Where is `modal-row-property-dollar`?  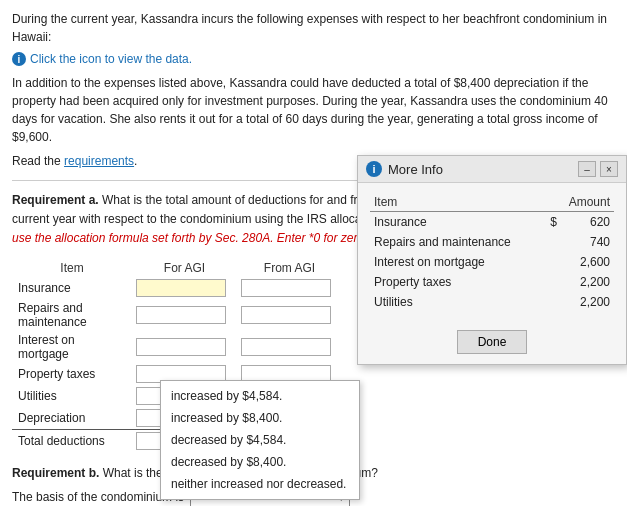
modal-row-property-dollar is located at coordinates (547, 282).